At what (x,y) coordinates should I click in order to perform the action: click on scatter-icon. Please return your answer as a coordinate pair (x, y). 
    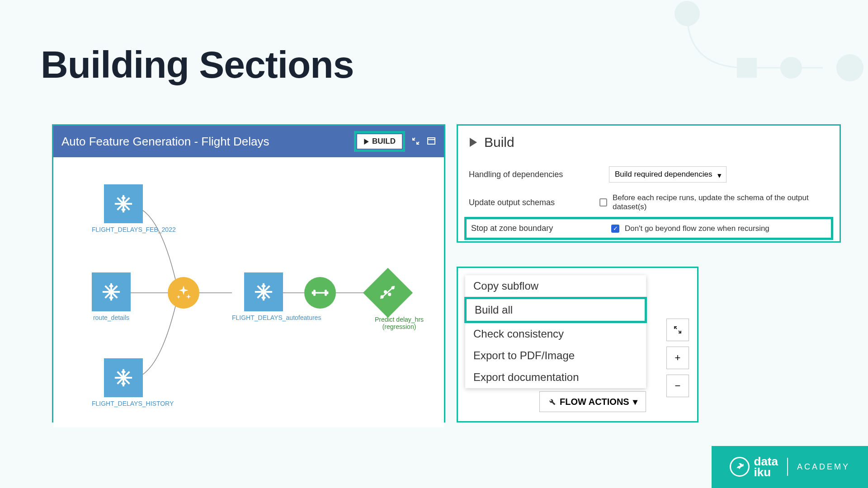
    Looking at the image, I should click on (388, 293).